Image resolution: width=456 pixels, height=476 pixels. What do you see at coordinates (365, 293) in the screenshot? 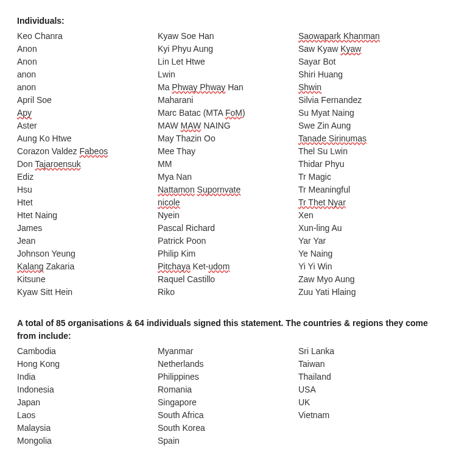
I see `list-item: Zuu Yati Hlaing` at bounding box center [365, 293].